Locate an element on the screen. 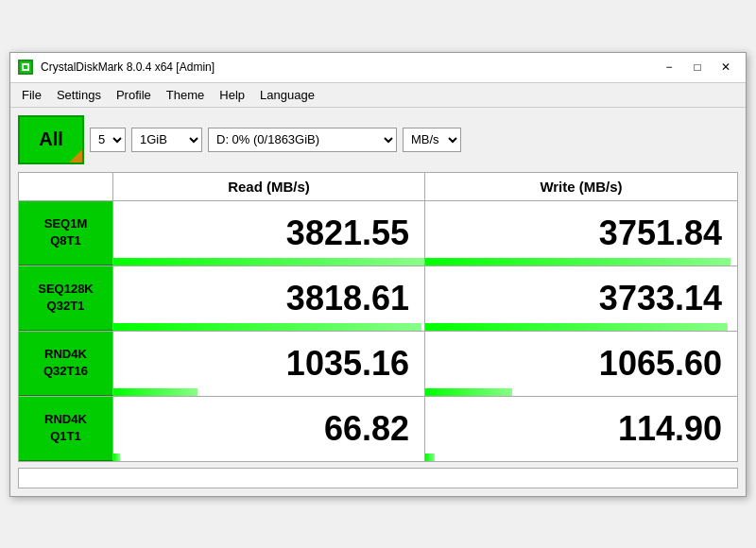 Image resolution: width=756 pixels, height=548 pixels. unit-select: MB/s GB/s IOPS is located at coordinates (432, 140).